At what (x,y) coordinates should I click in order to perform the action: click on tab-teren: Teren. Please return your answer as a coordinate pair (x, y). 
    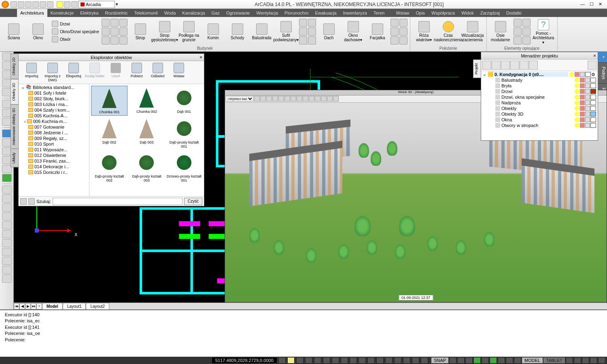
    Looking at the image, I should click on (379, 13).